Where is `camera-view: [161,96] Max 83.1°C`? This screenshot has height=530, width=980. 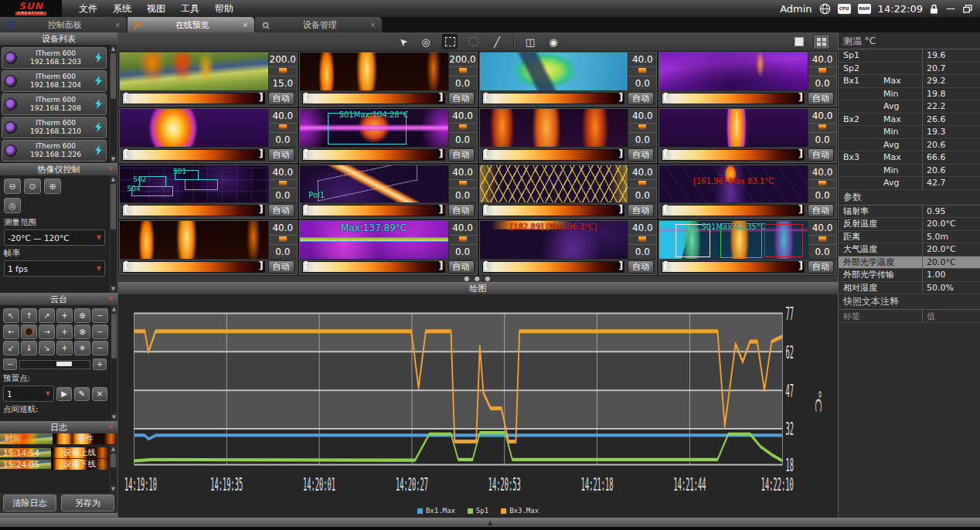 camera-view: [161,96] Max 83.1°C is located at coordinates (734, 184).